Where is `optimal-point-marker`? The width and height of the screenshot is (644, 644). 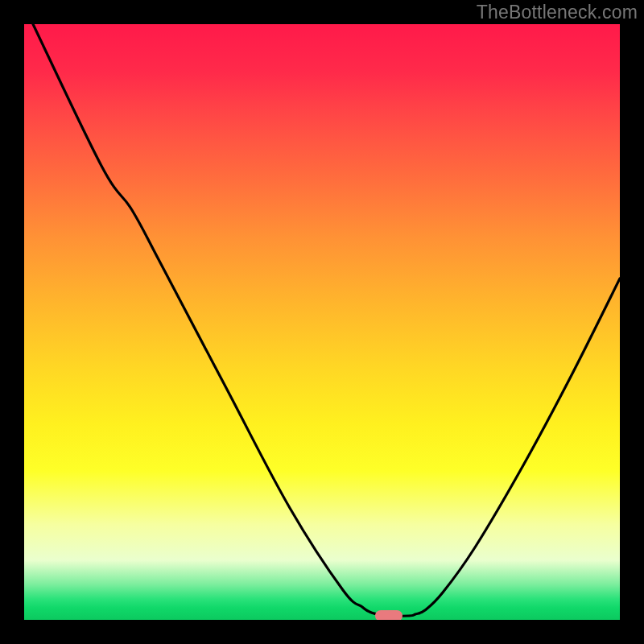 optimal-point-marker is located at coordinates (389, 615).